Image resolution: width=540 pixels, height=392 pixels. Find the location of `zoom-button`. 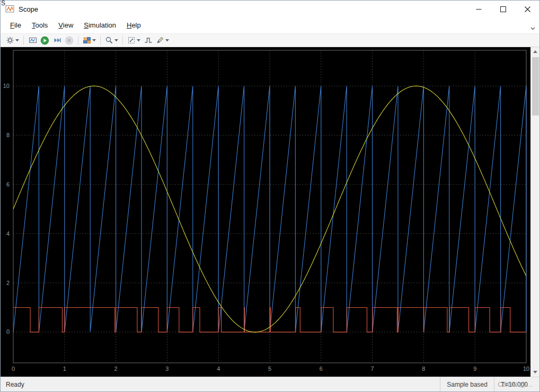

zoom-button is located at coordinates (111, 40).